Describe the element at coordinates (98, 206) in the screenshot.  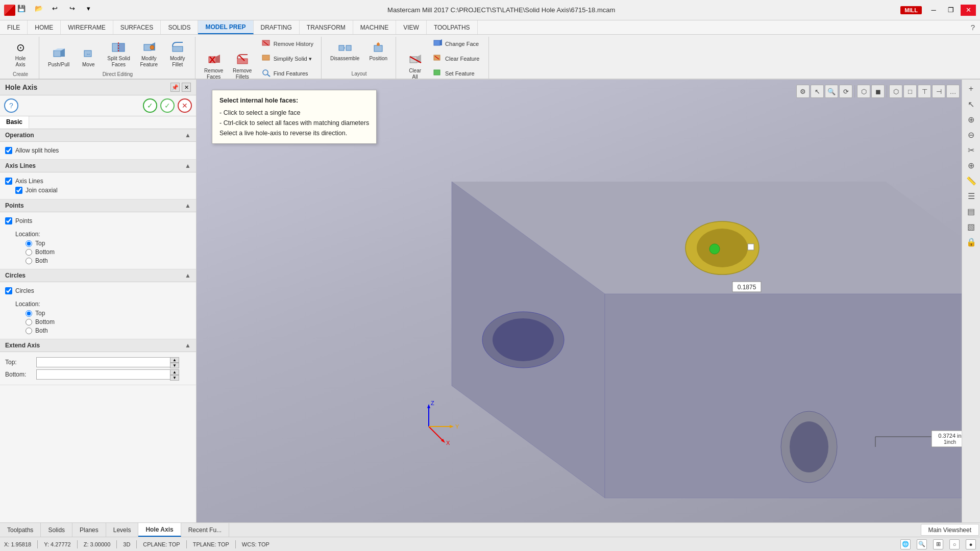
I see `section-points: Points ▲` at that location.